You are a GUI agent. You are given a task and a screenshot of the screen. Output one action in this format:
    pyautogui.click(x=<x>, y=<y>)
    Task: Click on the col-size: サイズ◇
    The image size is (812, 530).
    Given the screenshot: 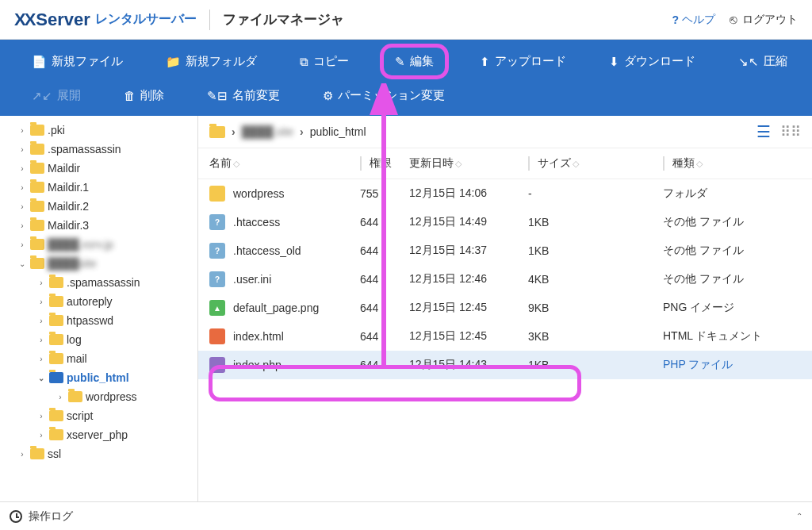 What is the action you would take?
    pyautogui.click(x=596, y=163)
    